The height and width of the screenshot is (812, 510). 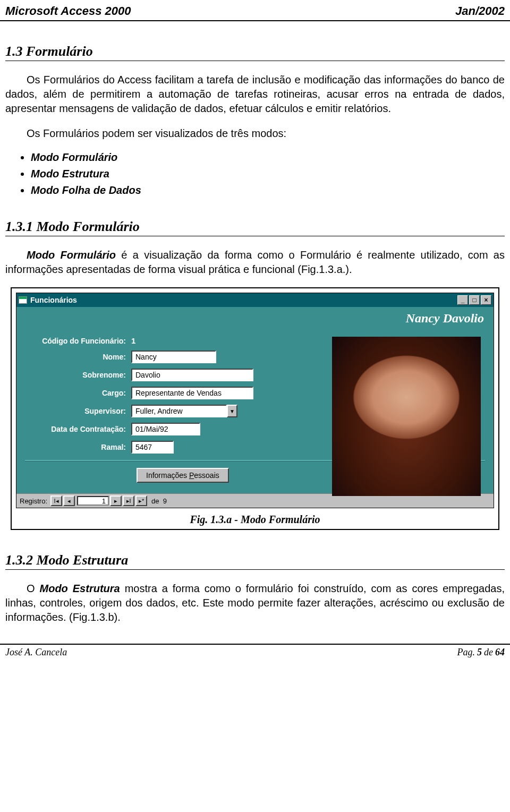 I want to click on page-of: de, so click(x=489, y=652).